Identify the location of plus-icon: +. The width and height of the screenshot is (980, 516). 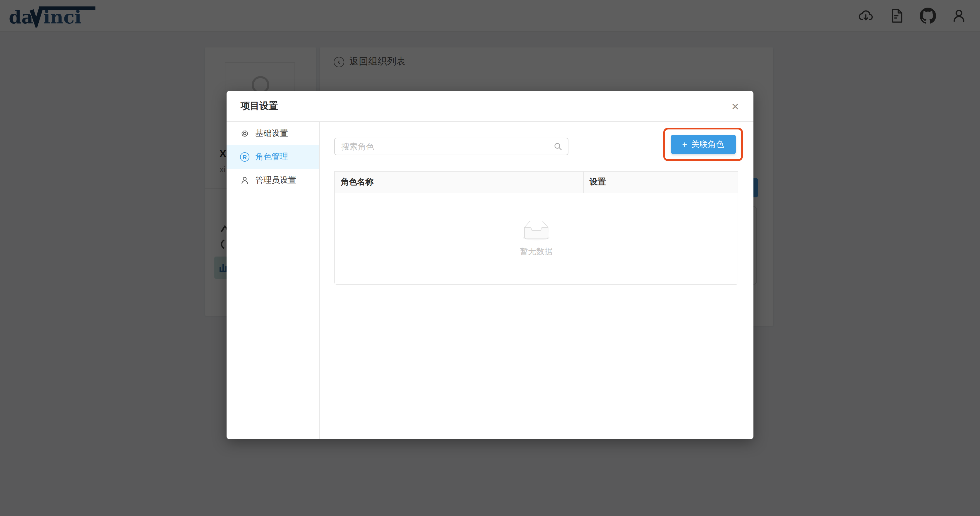
(685, 145).